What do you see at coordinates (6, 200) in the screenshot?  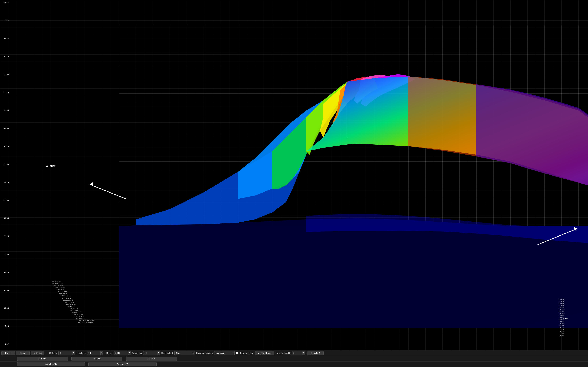 I see `y-axis-tick: 121.58` at bounding box center [6, 200].